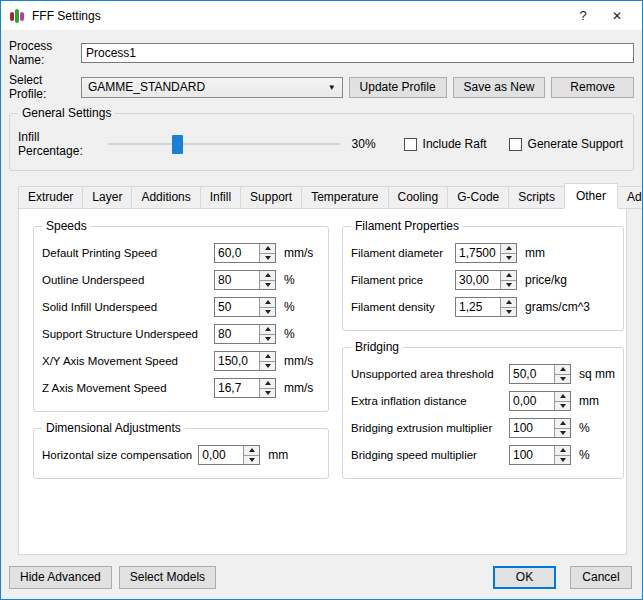 Image resolution: width=643 pixels, height=600 pixels. I want to click on spinbox-value: 1,25, so click(478, 307).